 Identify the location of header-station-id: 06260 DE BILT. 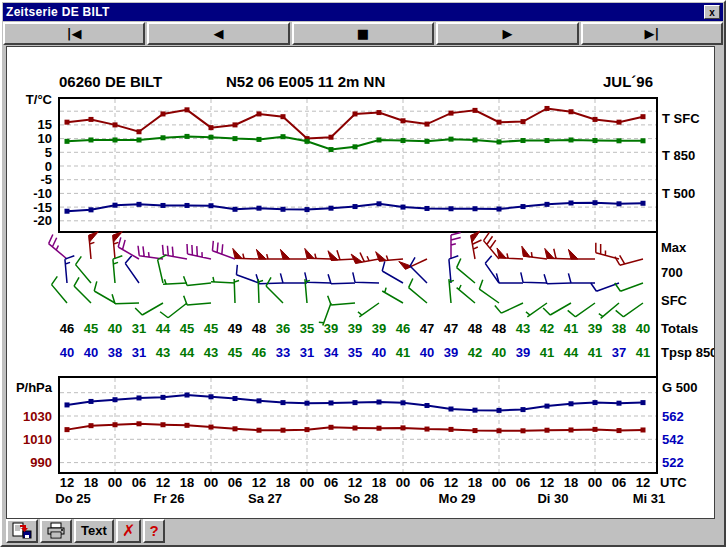
(110, 82).